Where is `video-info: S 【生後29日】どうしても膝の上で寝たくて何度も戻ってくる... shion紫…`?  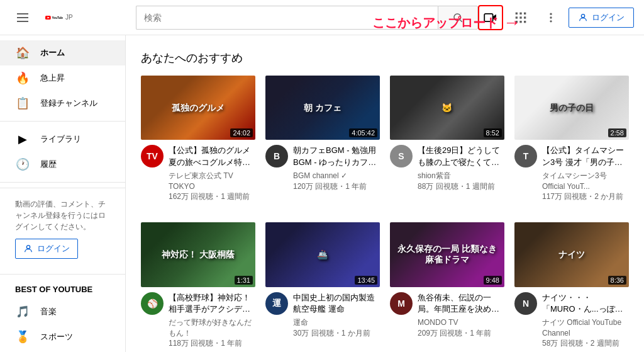
video-info: S 【生後29日】どうしても膝の上で寝たくて何度も戻ってくる... shion紫… is located at coordinates (447, 168).